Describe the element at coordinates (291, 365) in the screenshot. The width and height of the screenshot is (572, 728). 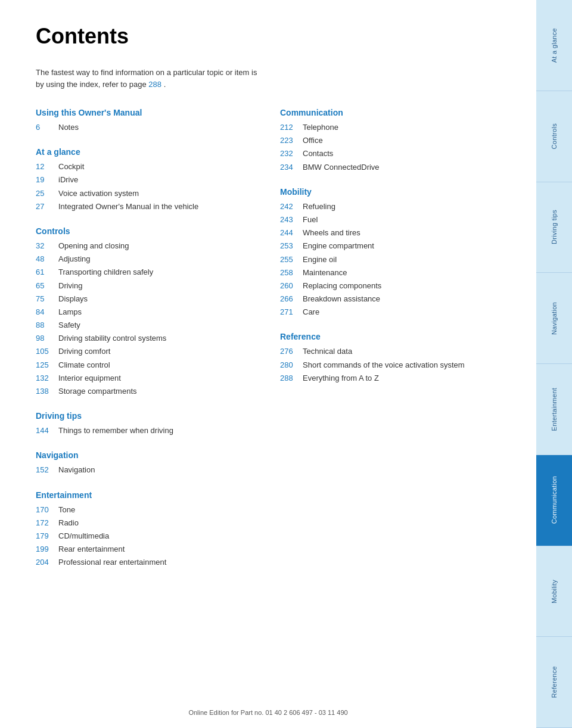
I see `toc-number: 280` at that location.